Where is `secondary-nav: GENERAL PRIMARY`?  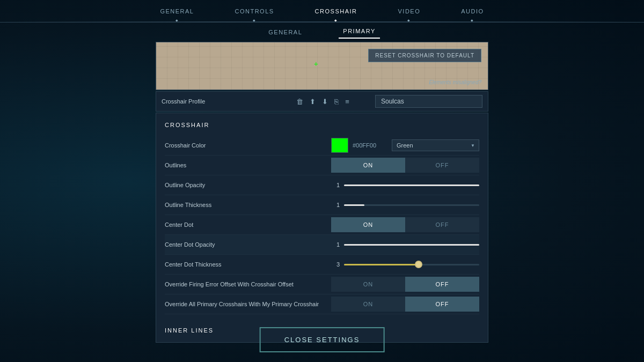
secondary-nav: GENERAL PRIMARY is located at coordinates (322, 32).